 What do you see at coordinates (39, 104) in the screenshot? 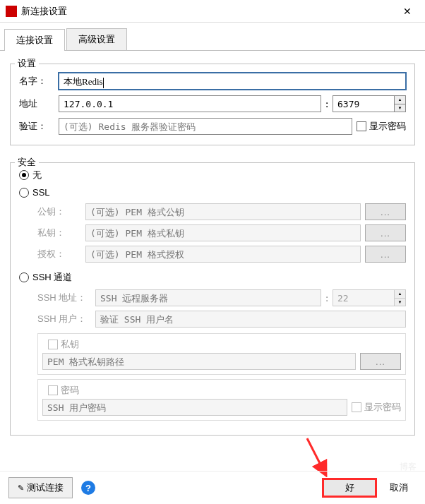
I see `address-label: 地址` at bounding box center [39, 104].